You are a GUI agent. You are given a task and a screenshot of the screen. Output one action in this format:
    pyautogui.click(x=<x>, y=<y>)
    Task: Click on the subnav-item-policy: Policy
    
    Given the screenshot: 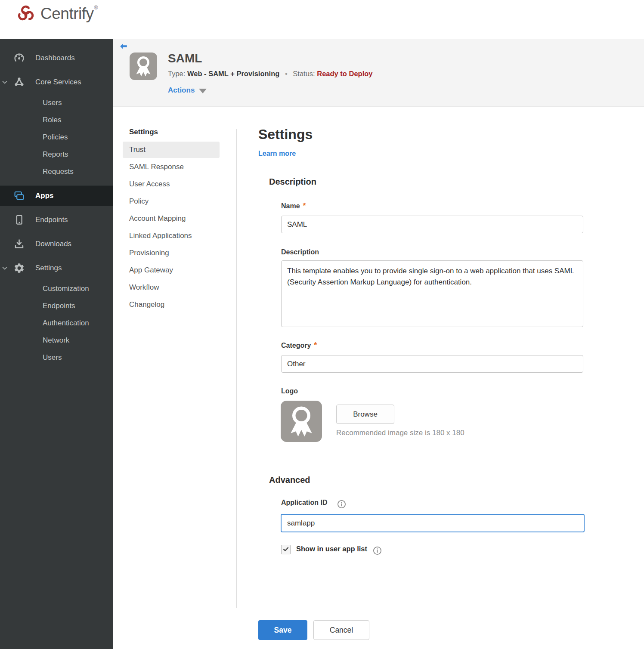 What is the action you would take?
    pyautogui.click(x=171, y=201)
    